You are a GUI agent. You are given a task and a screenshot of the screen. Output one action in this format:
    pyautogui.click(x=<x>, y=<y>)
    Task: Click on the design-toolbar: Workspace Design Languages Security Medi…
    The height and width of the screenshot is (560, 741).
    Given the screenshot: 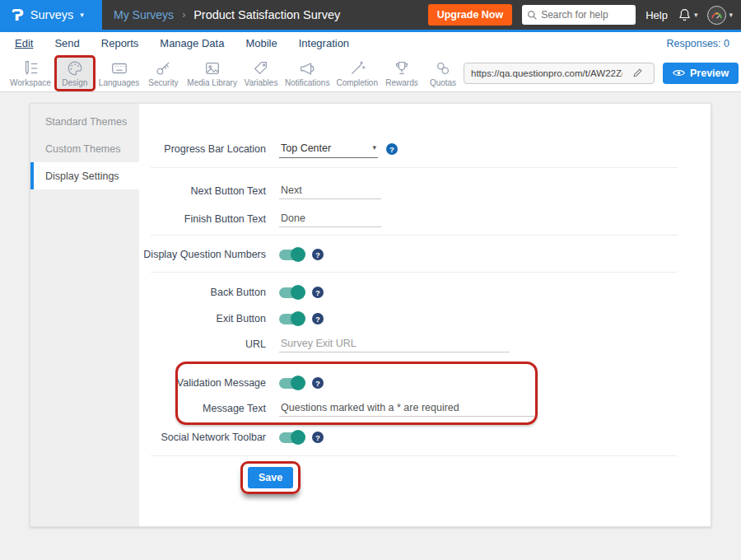 What is the action you would take?
    pyautogui.click(x=370, y=73)
    